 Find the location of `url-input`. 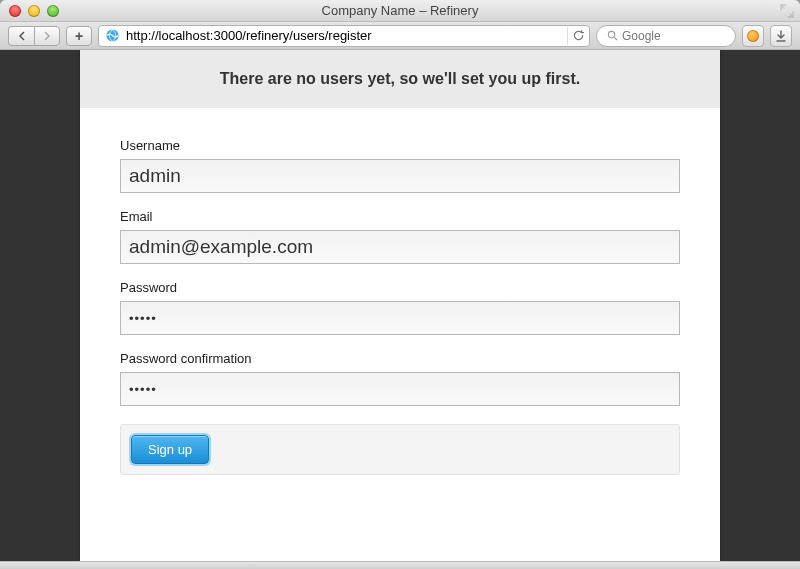

url-input is located at coordinates (344, 36).